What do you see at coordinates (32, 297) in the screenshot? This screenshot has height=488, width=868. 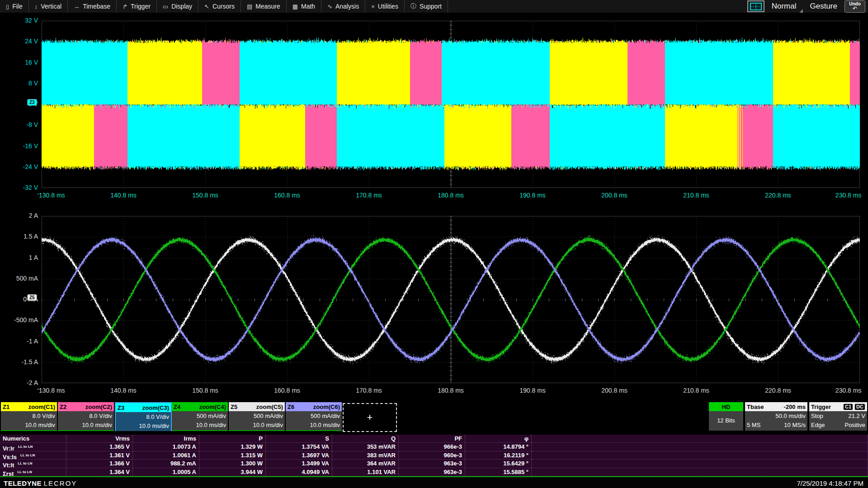 I see `z5-zero-marker: Z5` at bounding box center [32, 297].